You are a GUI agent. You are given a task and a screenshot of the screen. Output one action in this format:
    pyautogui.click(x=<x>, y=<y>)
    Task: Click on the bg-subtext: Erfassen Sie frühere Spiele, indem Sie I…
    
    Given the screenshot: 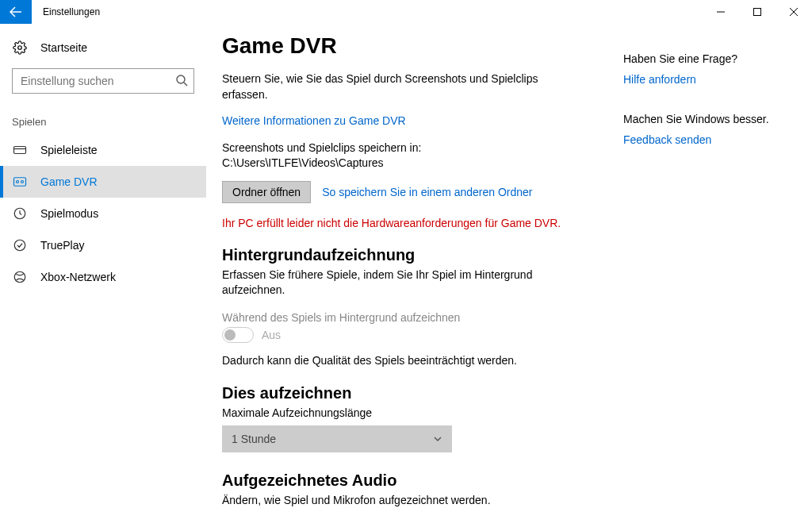 What is the action you would take?
    pyautogui.click(x=396, y=283)
    